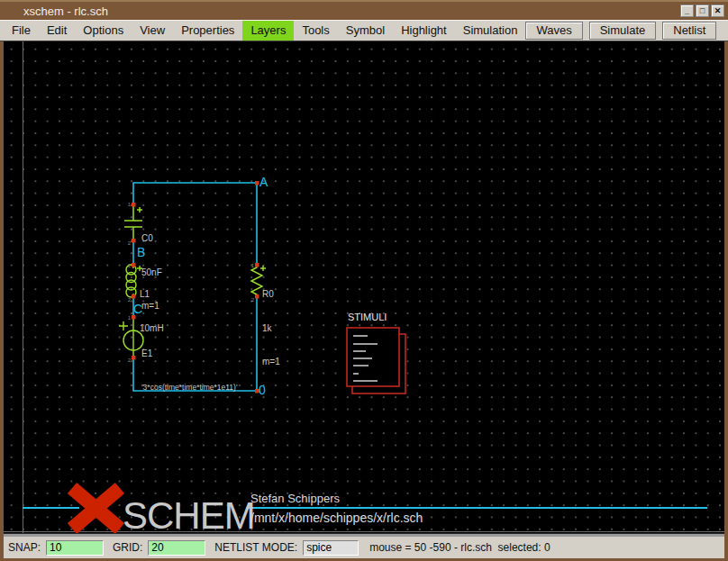  What do you see at coordinates (152, 31) in the screenshot?
I see `menu-view: View` at bounding box center [152, 31].